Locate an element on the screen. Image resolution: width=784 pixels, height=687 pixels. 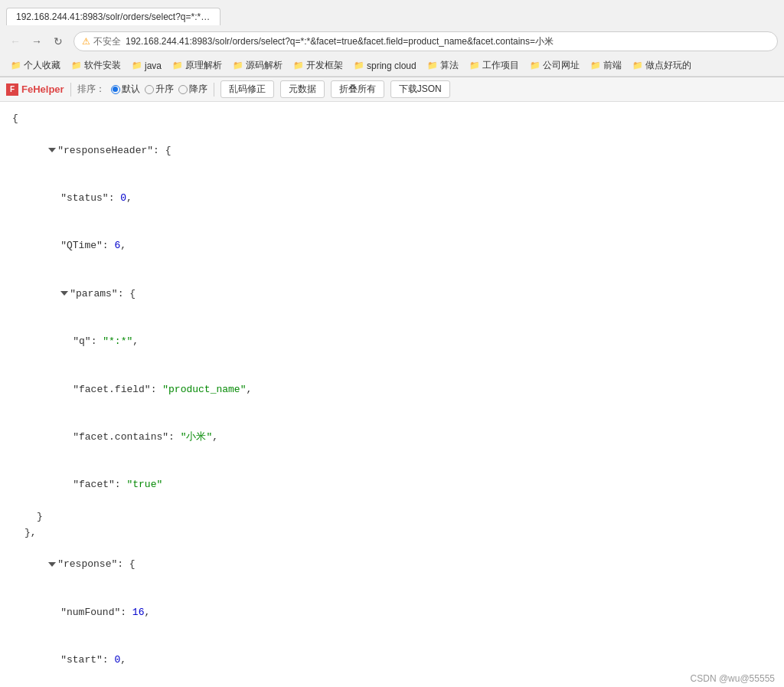
sort-desc: 降序 is located at coordinates (193, 89).